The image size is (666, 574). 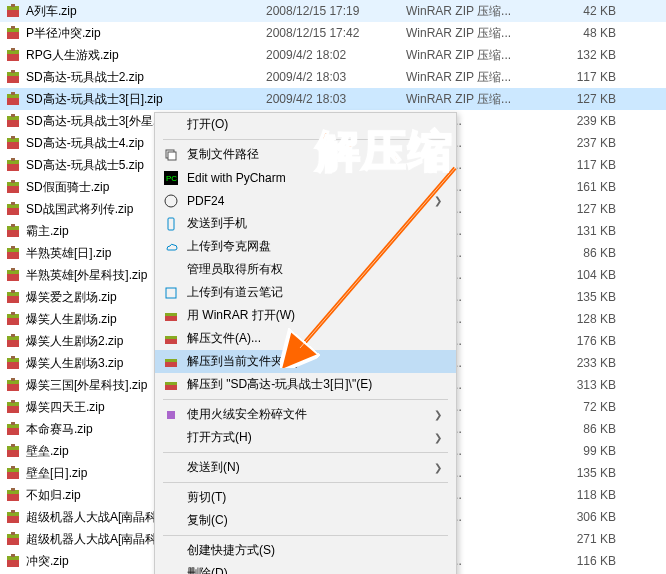 What do you see at coordinates (586, 385) in the screenshot?
I see `file-size: 313 KB` at bounding box center [586, 385].